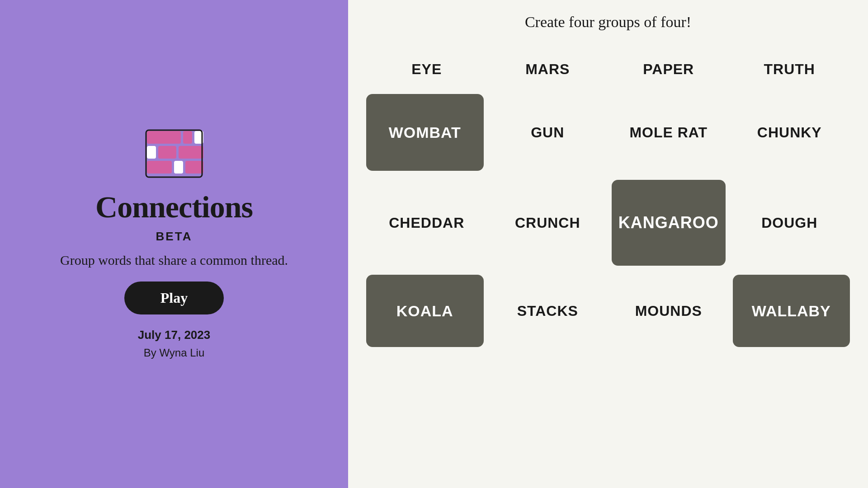  I want to click on word-cell-eye: EYE, so click(427, 69).